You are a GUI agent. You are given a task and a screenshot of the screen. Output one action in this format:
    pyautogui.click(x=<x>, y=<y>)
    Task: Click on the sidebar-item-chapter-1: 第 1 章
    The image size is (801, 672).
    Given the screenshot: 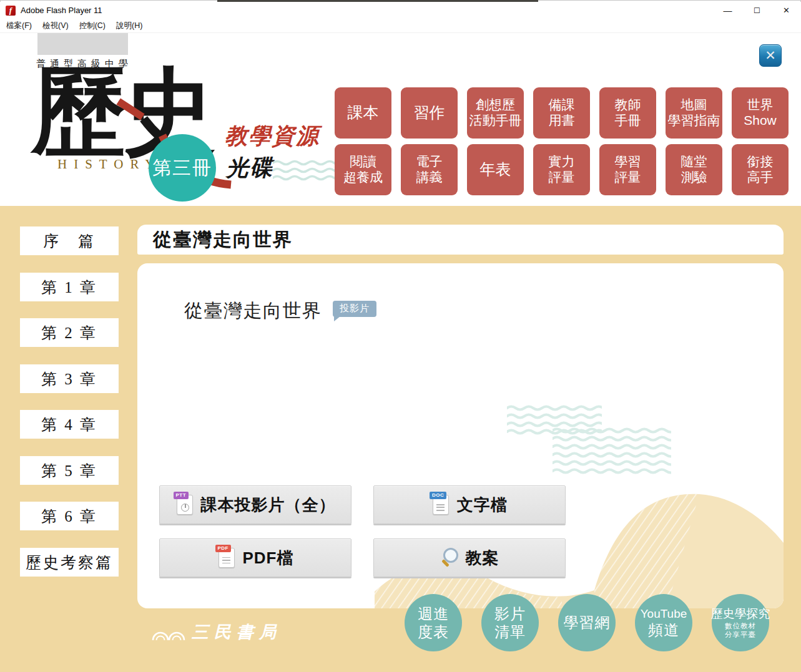 What is the action you would take?
    pyautogui.click(x=69, y=287)
    